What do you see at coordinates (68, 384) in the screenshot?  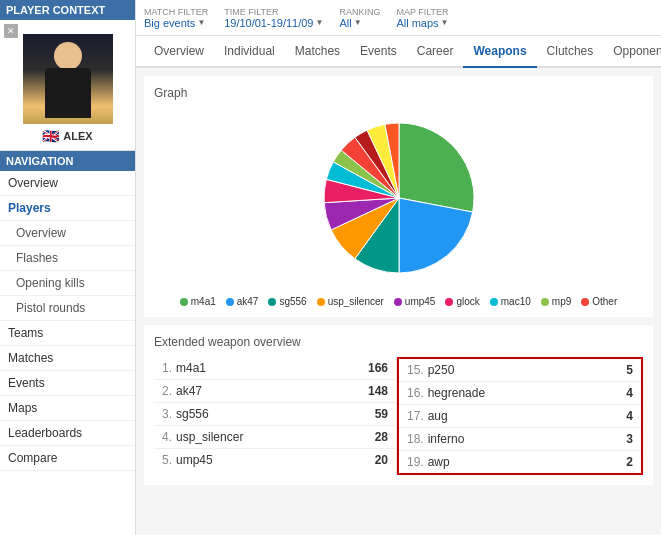 I see `nav-item-events: Events` at bounding box center [68, 384].